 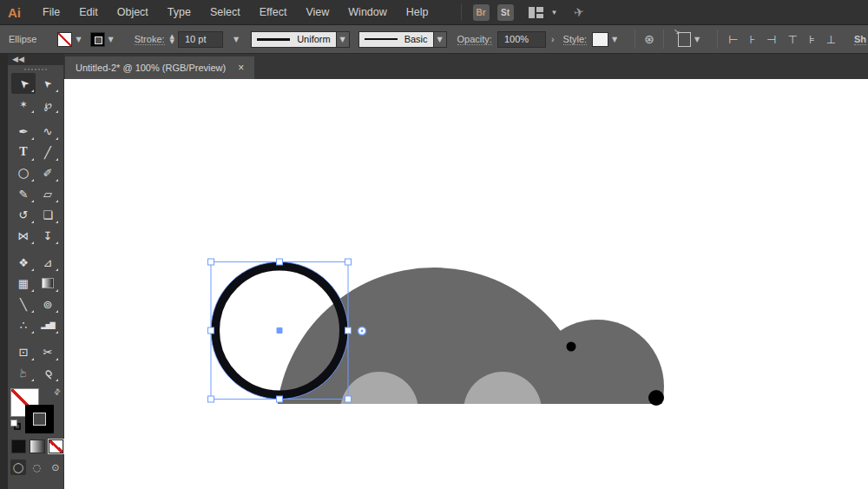 What do you see at coordinates (23, 194) in the screenshot?
I see `shaper-tool: ✎` at bounding box center [23, 194].